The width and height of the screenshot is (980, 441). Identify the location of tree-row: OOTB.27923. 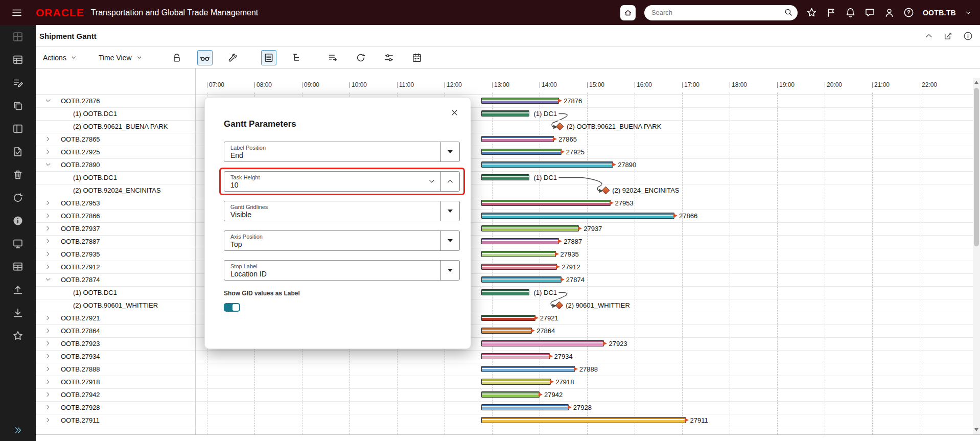
(115, 343).